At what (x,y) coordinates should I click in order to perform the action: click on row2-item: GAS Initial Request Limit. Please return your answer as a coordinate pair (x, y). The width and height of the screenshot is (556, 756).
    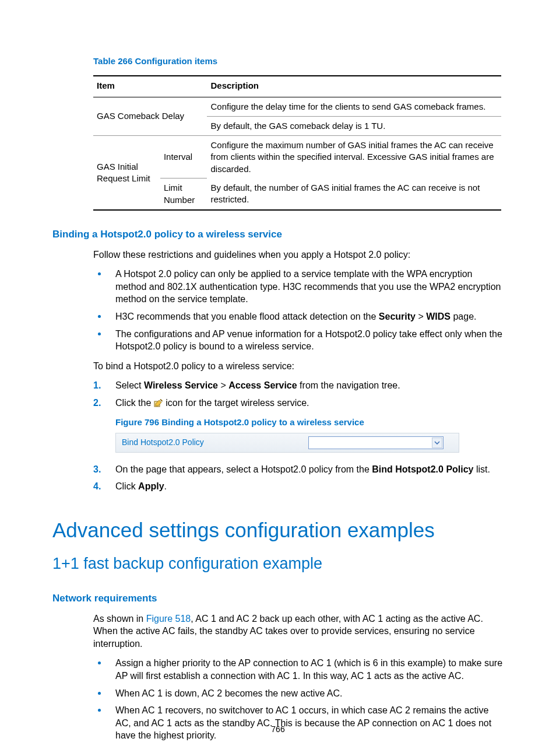
    Looking at the image, I should click on (127, 173).